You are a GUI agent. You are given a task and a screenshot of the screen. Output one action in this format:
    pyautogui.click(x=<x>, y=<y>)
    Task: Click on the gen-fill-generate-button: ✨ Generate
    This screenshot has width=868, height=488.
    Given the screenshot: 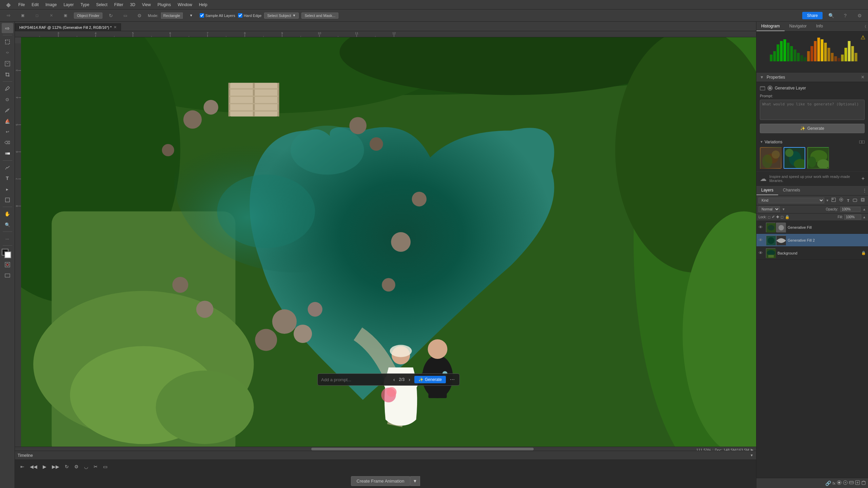 What is the action you would take?
    pyautogui.click(x=430, y=380)
    